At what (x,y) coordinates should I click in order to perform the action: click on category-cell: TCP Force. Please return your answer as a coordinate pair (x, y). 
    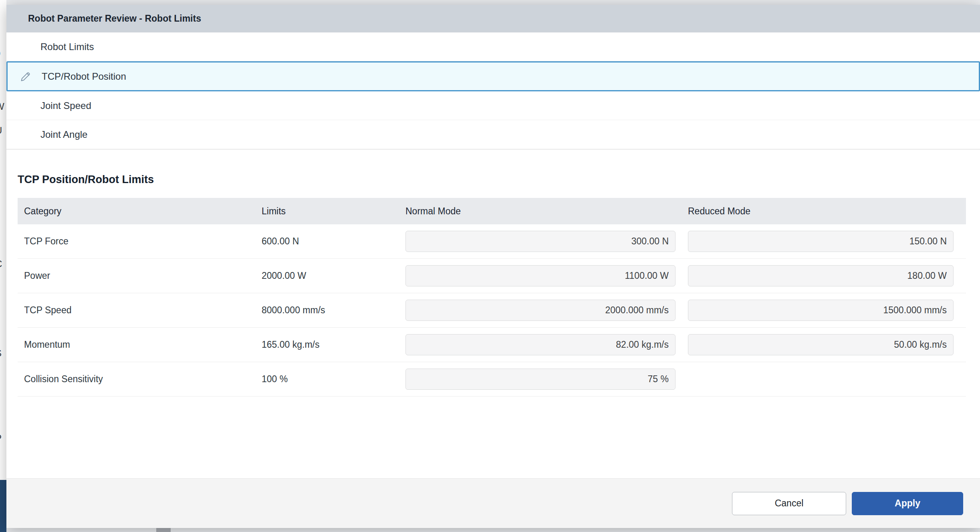
    Looking at the image, I should click on (136, 241).